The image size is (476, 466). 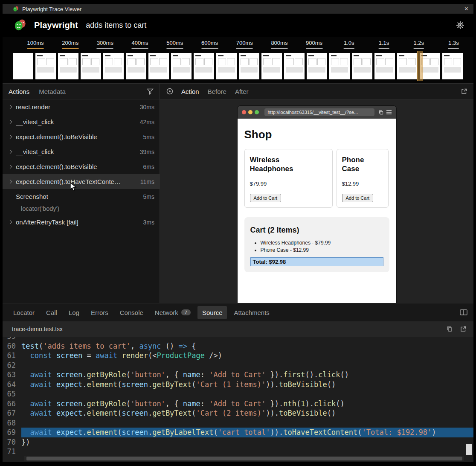 What do you see at coordinates (217, 91) in the screenshot?
I see `tab-before: Before` at bounding box center [217, 91].